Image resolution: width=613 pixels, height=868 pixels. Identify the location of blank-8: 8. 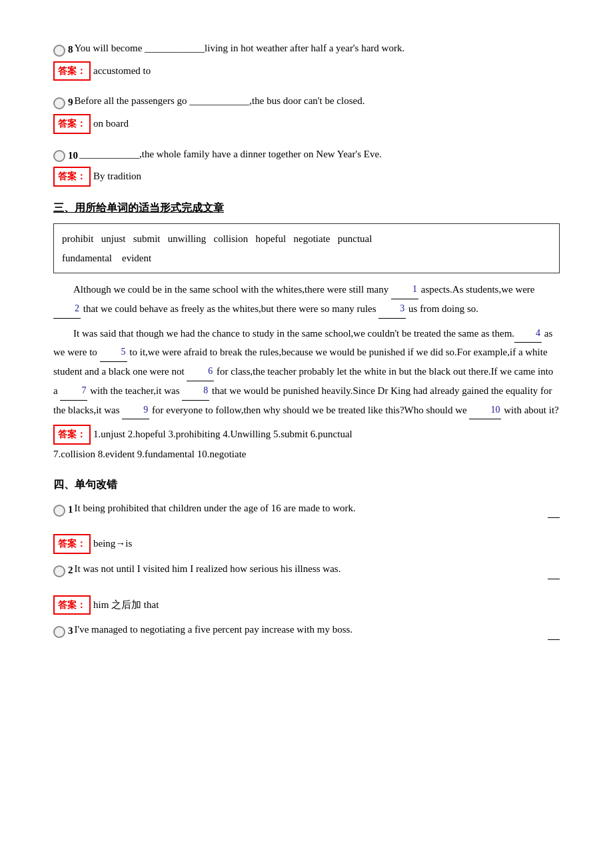
(196, 391).